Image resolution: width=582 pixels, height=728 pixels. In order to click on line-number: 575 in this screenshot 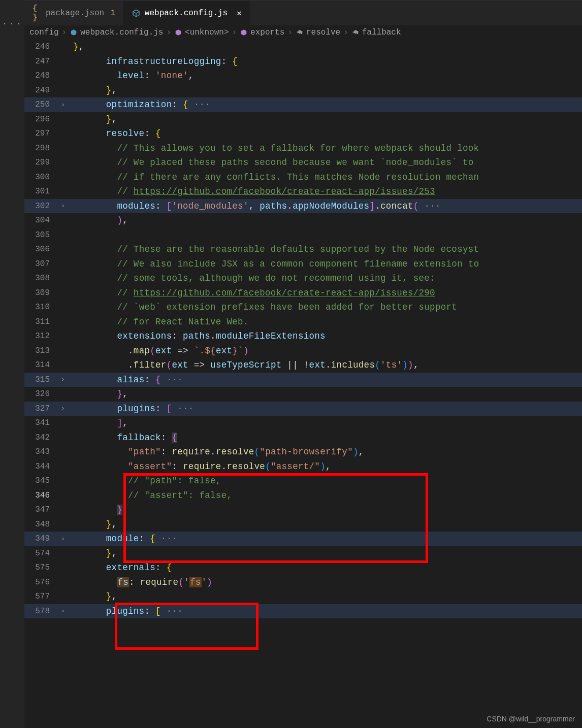, I will do `click(43, 568)`.